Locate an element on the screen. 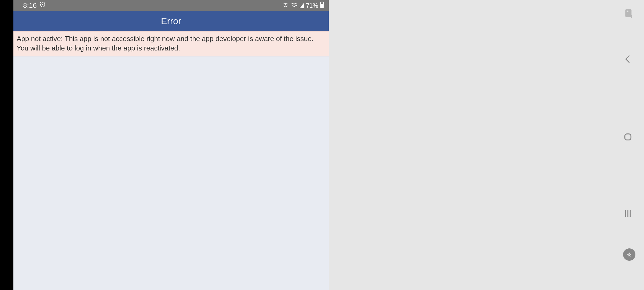  signal-icon is located at coordinates (302, 6).